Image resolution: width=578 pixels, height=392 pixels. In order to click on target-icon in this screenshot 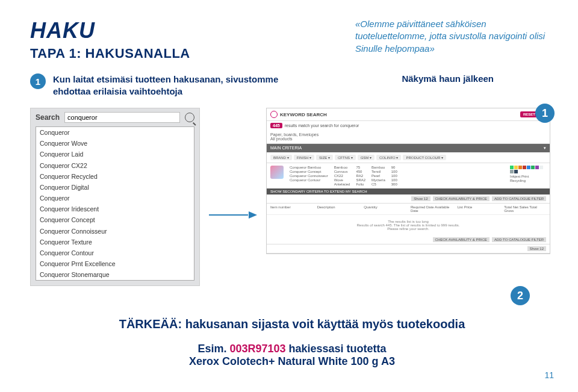, I will do `click(274, 114)`.